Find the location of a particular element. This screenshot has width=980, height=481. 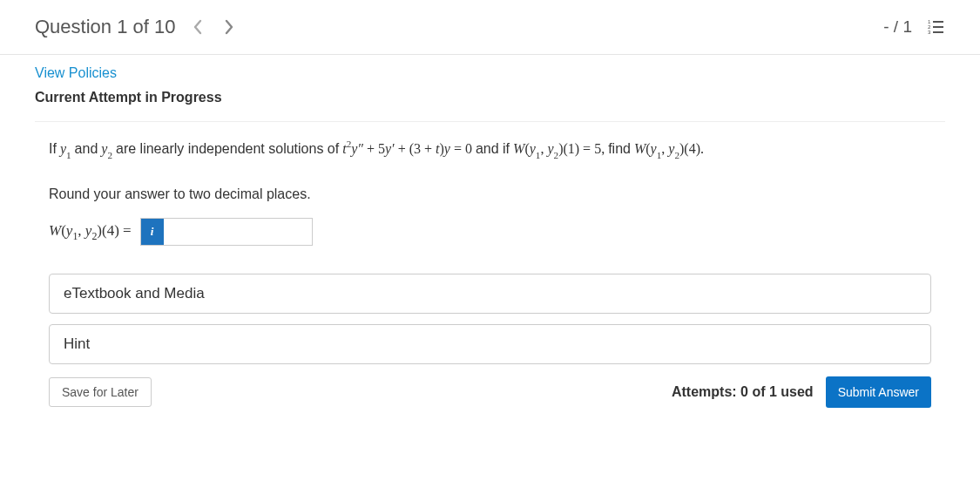

answer-label: W(y1, y2)(4) = is located at coordinates (91, 232).